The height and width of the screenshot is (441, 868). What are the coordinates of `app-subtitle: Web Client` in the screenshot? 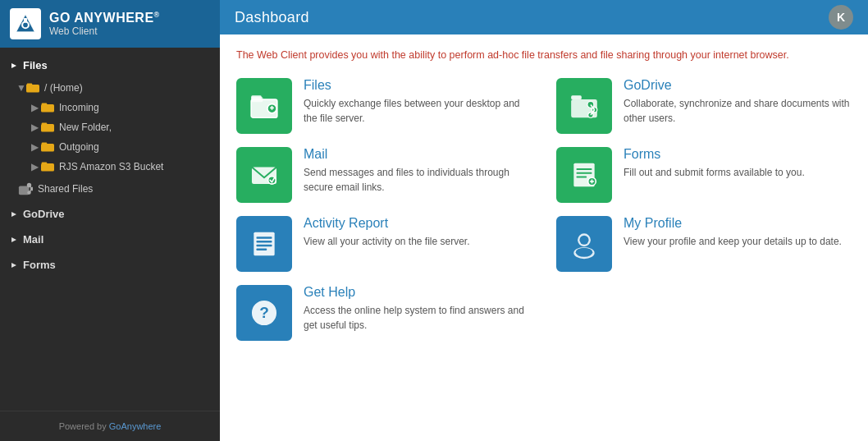 It's located at (105, 31).